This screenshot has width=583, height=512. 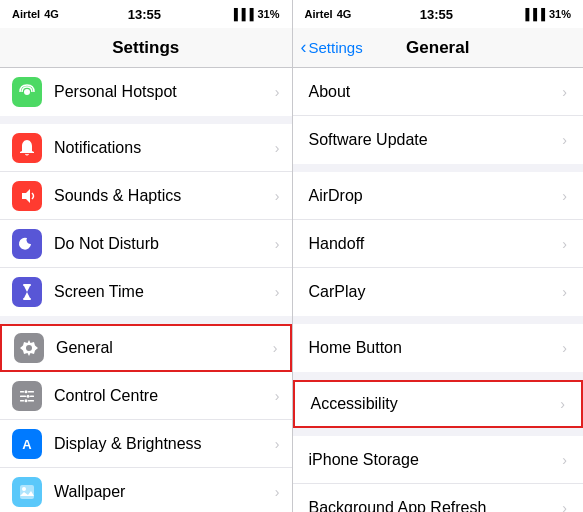 What do you see at coordinates (436, 460) in the screenshot?
I see `iphone-storage-label: iPhone Storage` at bounding box center [436, 460].